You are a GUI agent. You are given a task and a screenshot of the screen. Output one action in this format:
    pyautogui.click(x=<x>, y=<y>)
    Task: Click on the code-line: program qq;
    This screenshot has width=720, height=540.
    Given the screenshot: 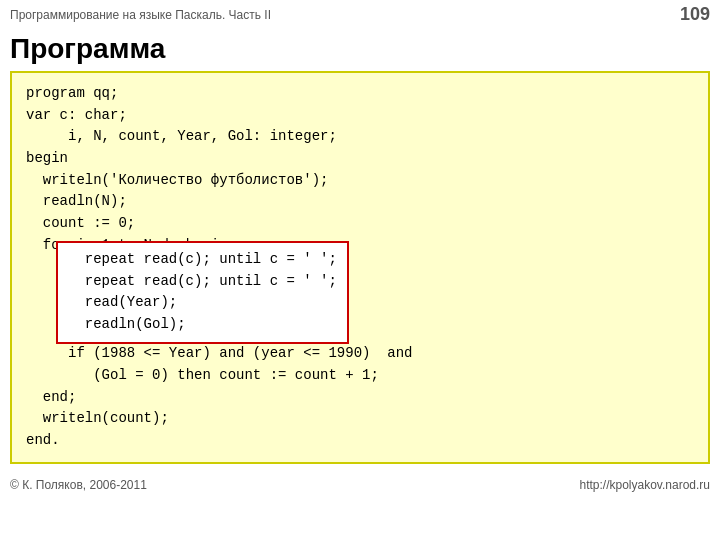 What is the action you would take?
    pyautogui.click(x=360, y=94)
    